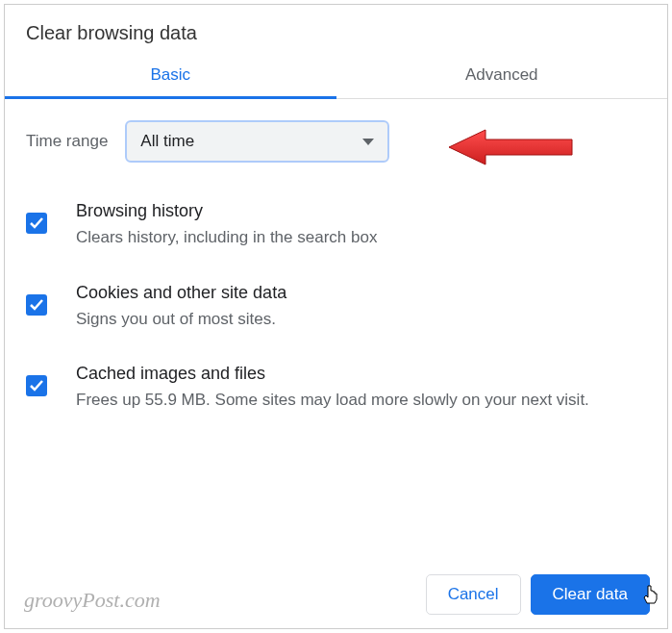 The image size is (672, 633). What do you see at coordinates (361, 308) in the screenshot?
I see `option-text: Cookies and other site data Signs you ou…` at bounding box center [361, 308].